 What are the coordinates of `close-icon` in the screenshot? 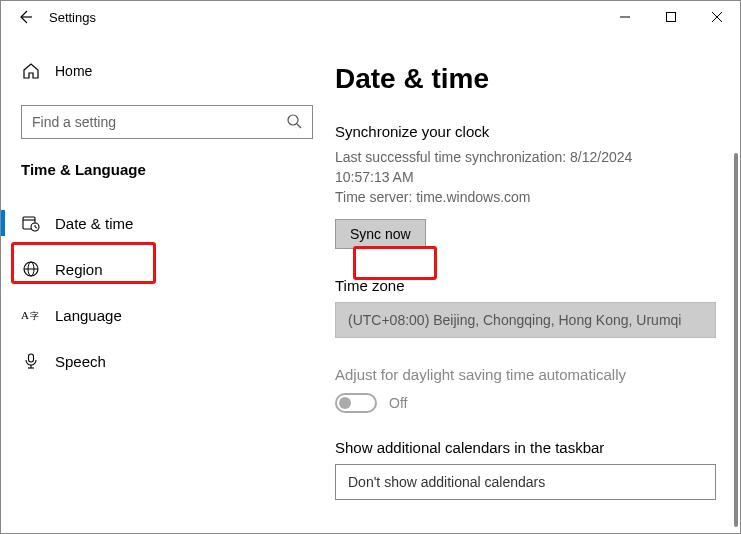 It's located at (717, 17).